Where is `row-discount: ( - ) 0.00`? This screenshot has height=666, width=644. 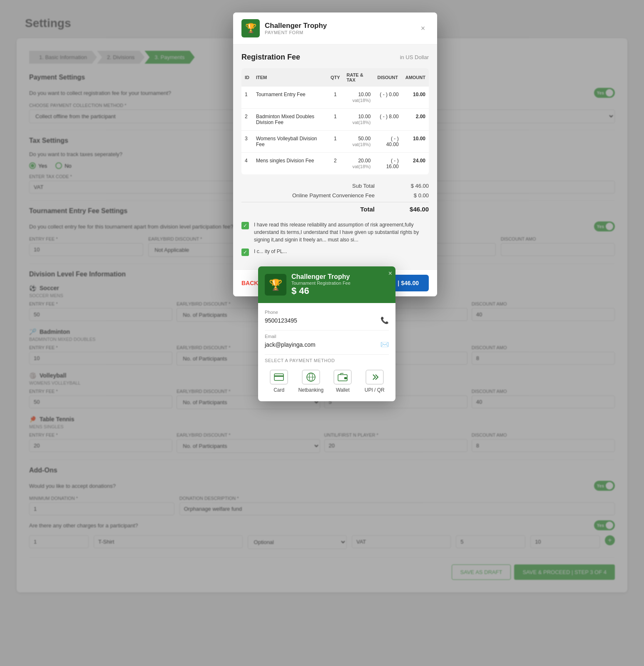
row-discount: ( - ) 0.00 is located at coordinates (388, 97).